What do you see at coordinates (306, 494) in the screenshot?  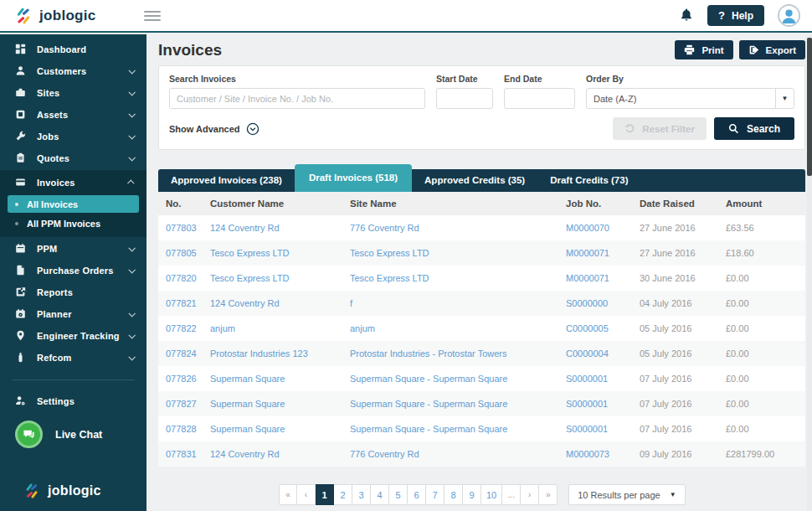 I see `prev-page-button: ‹` at bounding box center [306, 494].